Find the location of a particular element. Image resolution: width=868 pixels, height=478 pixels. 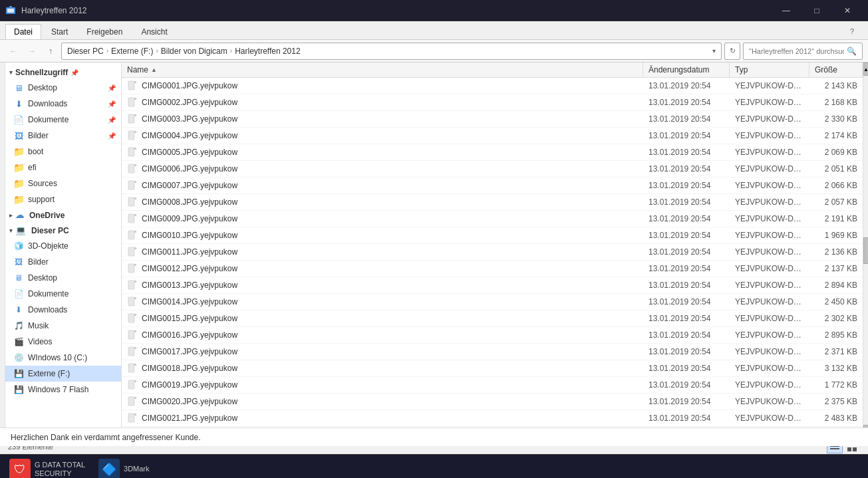

sidebar-group-schnellzugriff: ▾ Schnellzugriff 📌 is located at coordinates (63, 72).